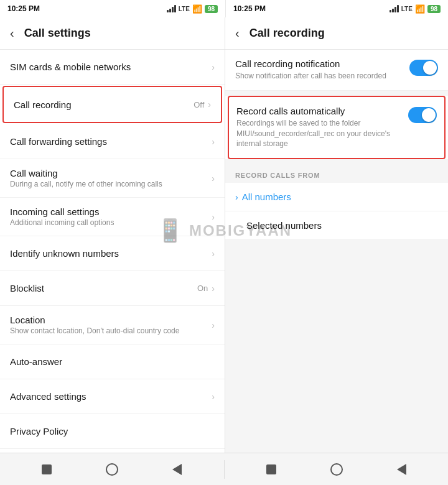  Describe the element at coordinates (24, 9) in the screenshot. I see `time-left: 10:25 PM` at that location.